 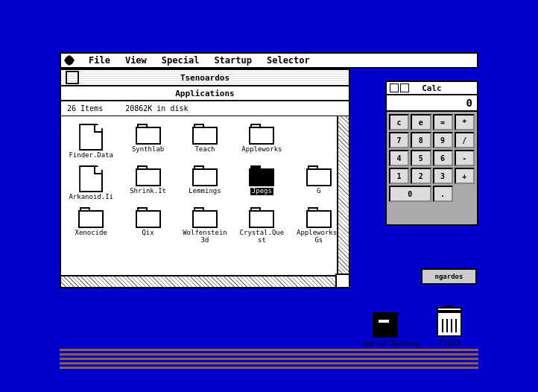 What do you see at coordinates (232, 60) in the screenshot?
I see `menu-startup: Startup` at bounding box center [232, 60].